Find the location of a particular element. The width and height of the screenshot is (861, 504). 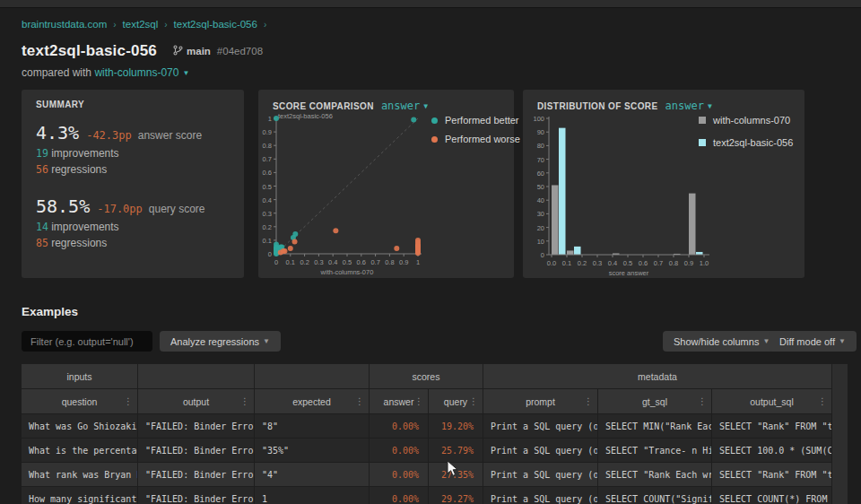

answer-regressions-label: regressions is located at coordinates (79, 169).